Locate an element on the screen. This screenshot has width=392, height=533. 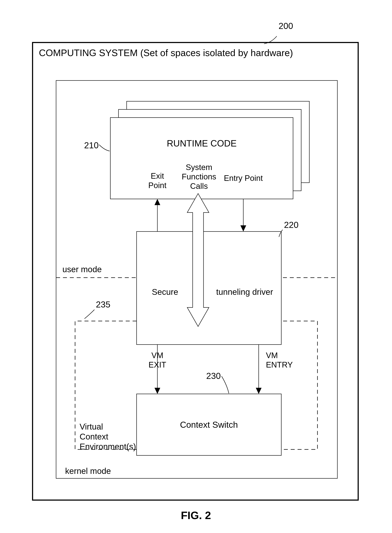
svg-text: ENTRY is located at coordinates (279, 365).